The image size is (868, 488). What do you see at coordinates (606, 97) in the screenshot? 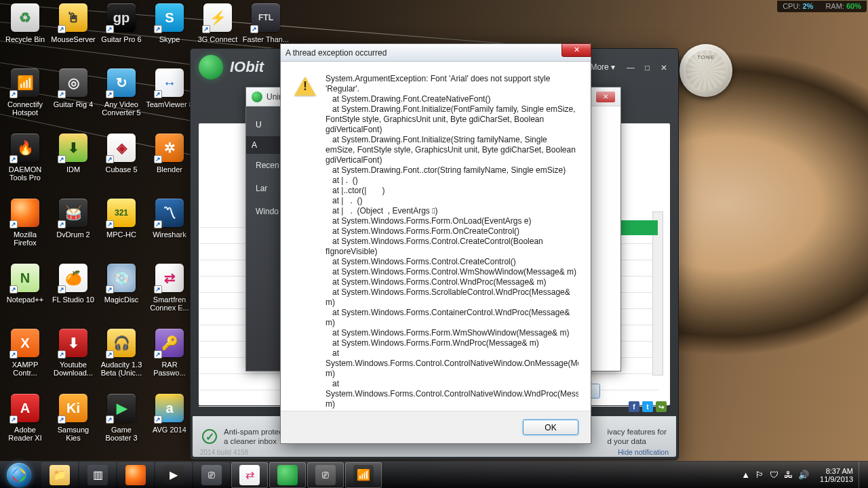
I see `iobit-sub-close-button: ✕` at bounding box center [606, 97].